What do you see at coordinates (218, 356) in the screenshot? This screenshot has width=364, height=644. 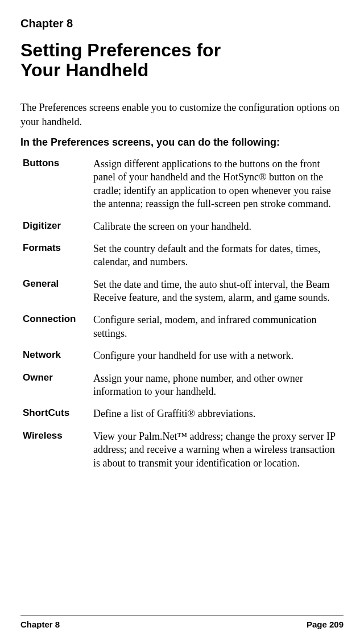 I see `pref-desc: Configure your handheld for use with a n…` at bounding box center [218, 356].